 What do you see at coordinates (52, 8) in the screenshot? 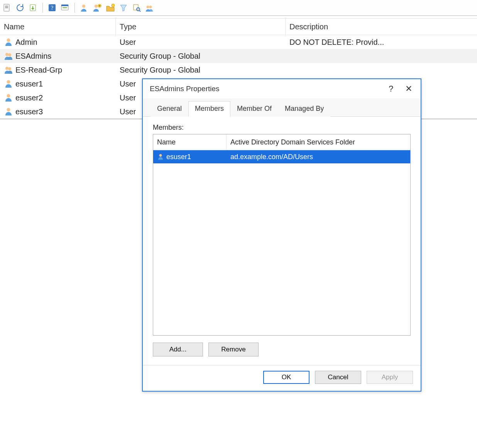
I see `help-icon: ?` at bounding box center [52, 8].